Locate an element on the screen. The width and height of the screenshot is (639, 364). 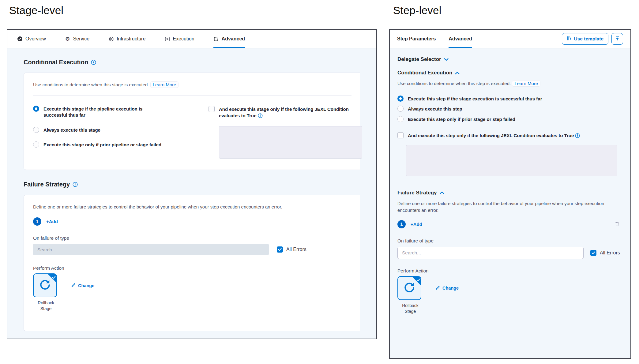
step-level-title: Step-level is located at coordinates (417, 10).